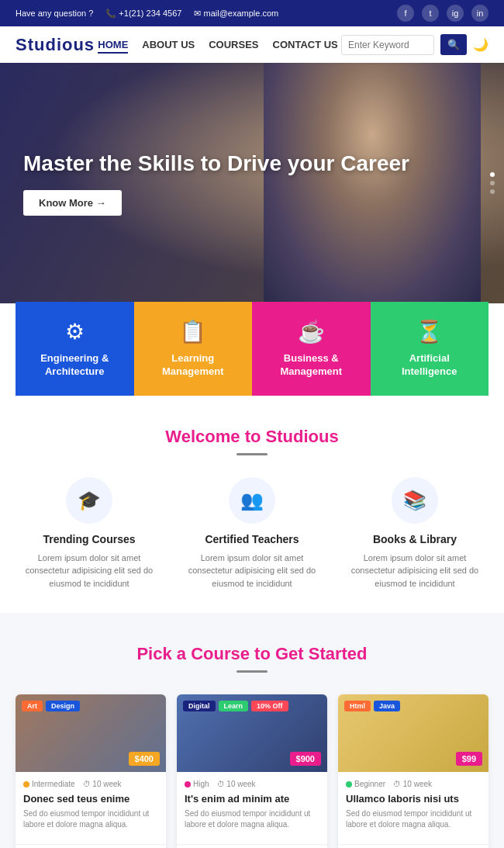 Image resolution: width=504 pixels, height=848 pixels. I want to click on course-title-2: It's enim ad minim ate, so click(252, 799).